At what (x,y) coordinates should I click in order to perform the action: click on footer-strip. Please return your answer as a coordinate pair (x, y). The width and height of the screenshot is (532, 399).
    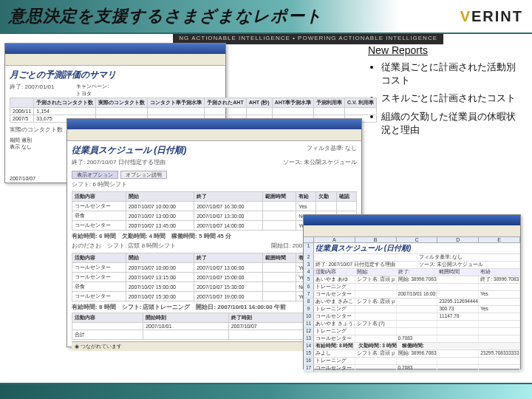
    Looking at the image, I should click on (266, 391).